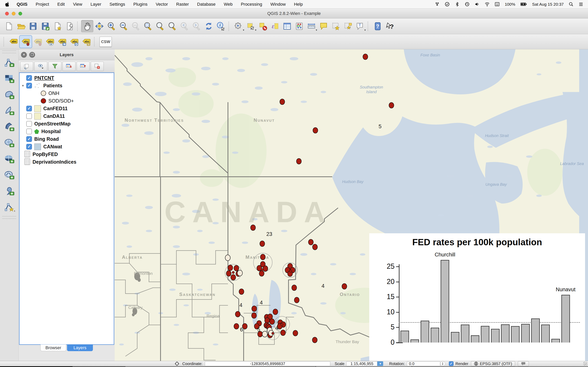  What do you see at coordinates (443, 364) in the screenshot?
I see `rotation-stepper: ▲▼` at bounding box center [443, 364].